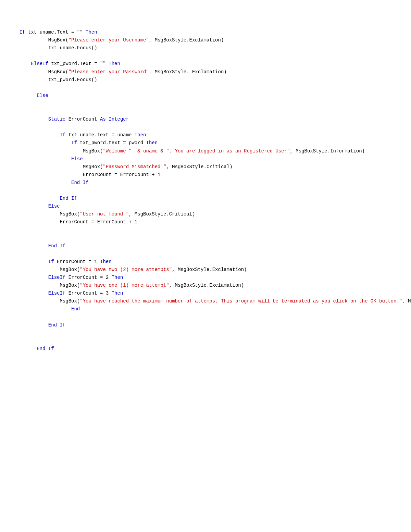  I want to click on string-3: "Welcome " & uname & ". You are logged i…, so click(196, 151).